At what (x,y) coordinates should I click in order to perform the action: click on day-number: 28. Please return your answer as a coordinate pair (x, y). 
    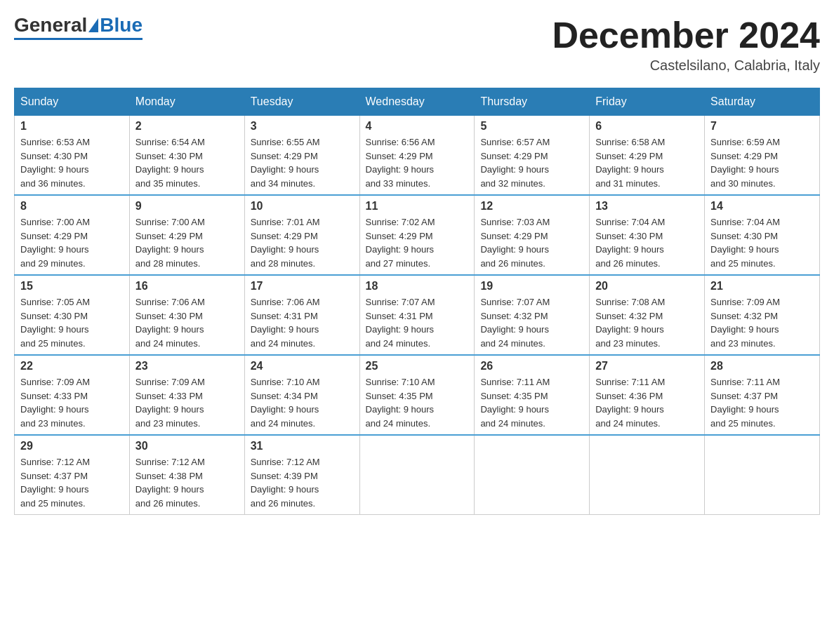
    Looking at the image, I should click on (762, 366).